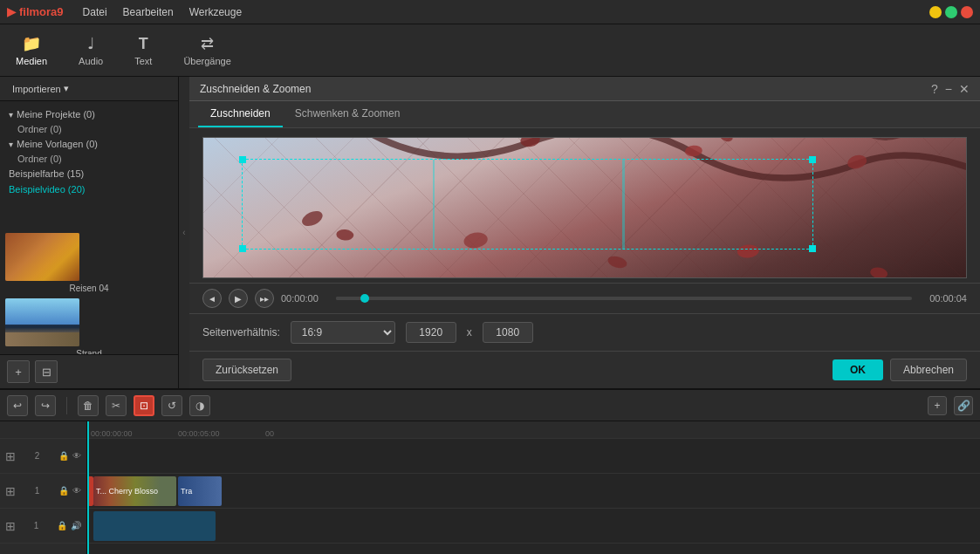 Image resolution: width=980 pixels, height=554 pixels. What do you see at coordinates (70, 490) in the screenshot?
I see `track-icons-1: 🔒 👁` at bounding box center [70, 490].